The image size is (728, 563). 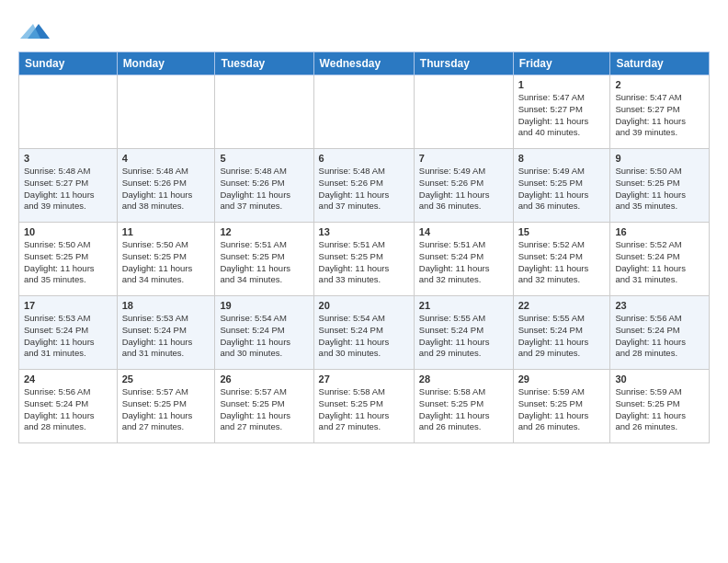 What do you see at coordinates (68, 158) in the screenshot?
I see `day-number: 3` at bounding box center [68, 158].